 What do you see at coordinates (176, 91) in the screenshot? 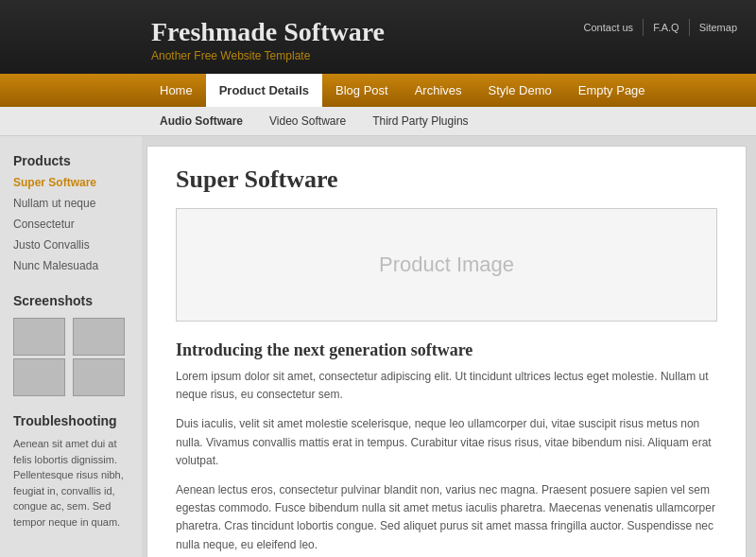
I see `nav-home: Home` at bounding box center [176, 91].